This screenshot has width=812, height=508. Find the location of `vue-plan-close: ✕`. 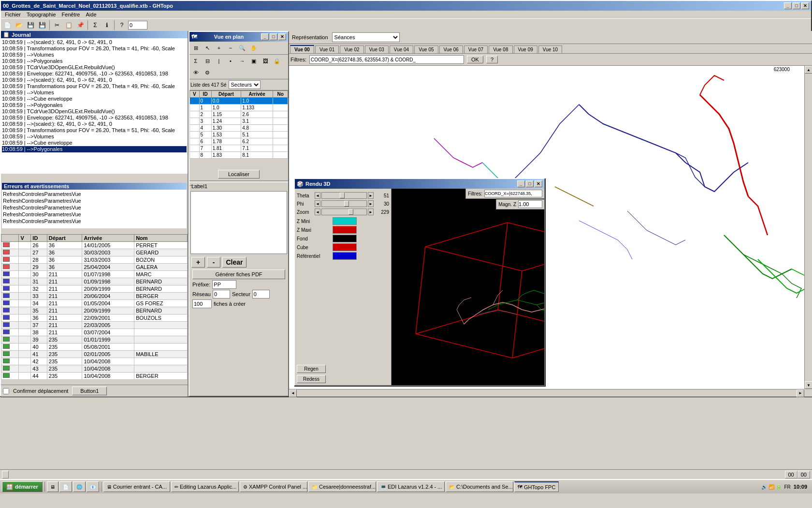

vue-plan-close: ✕ is located at coordinates (282, 37).